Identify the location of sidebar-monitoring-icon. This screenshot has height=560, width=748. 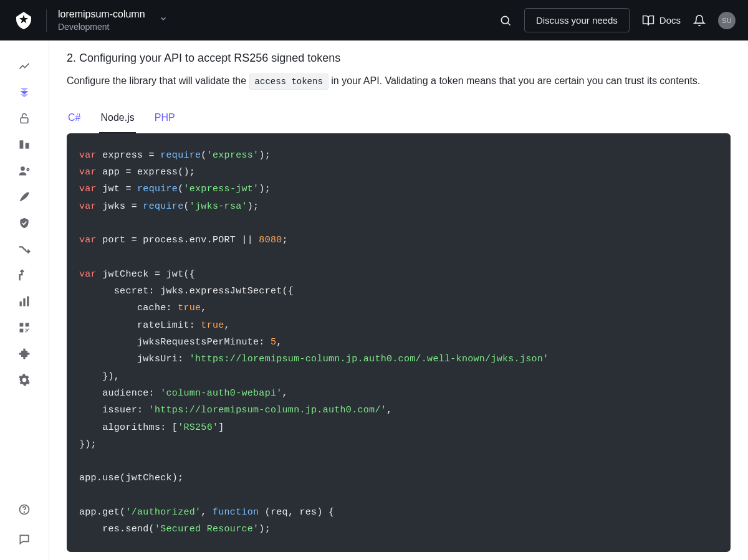
(24, 301).